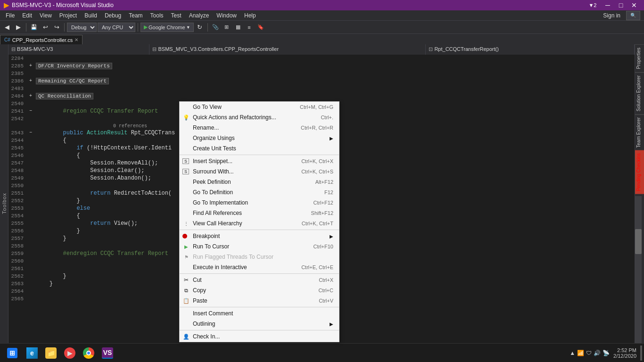 This screenshot has width=644, height=362. I want to click on show-desktop-button, so click(641, 353).